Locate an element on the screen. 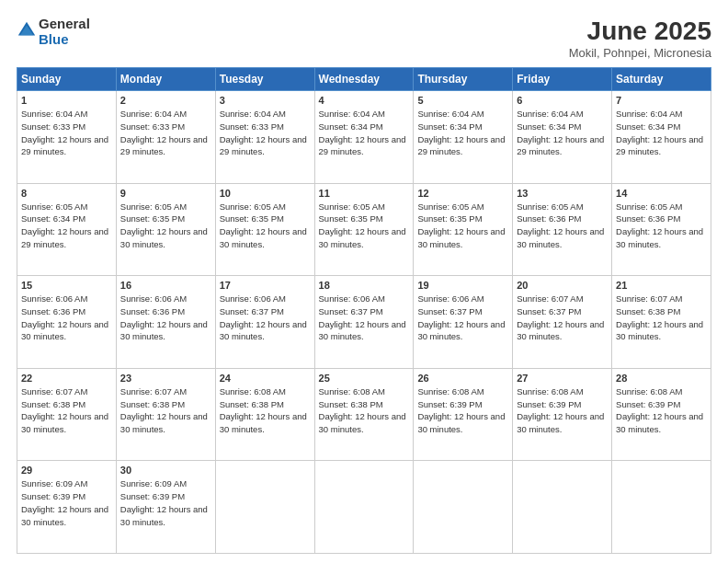 Image resolution: width=728 pixels, height=563 pixels. table-row: 10 Sunrise: 6:05 AM Sunset: 6:35 PM Dayl… is located at coordinates (265, 230).